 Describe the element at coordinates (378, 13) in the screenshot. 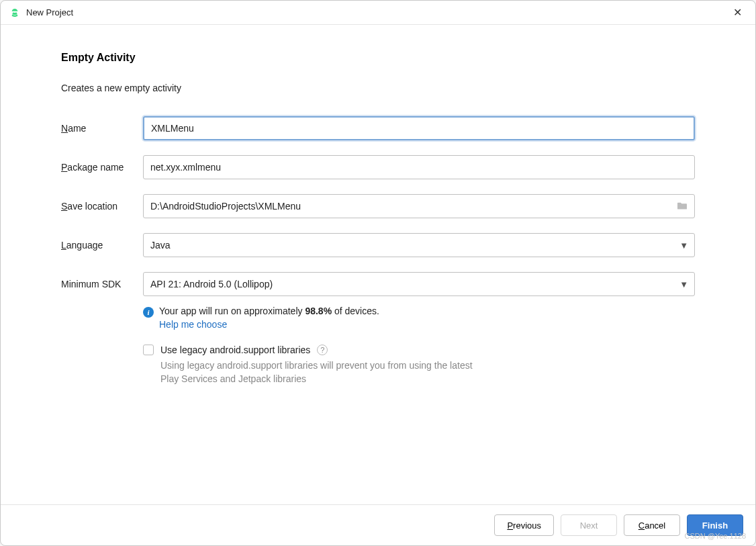

I see `titlebar: New Project ✕` at that location.